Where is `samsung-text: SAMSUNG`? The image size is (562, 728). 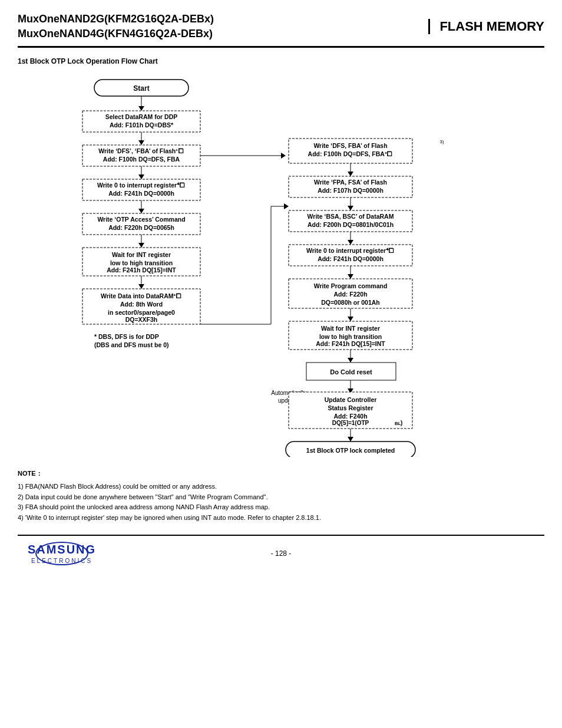
samsung-text: SAMSUNG is located at coordinates (62, 549).